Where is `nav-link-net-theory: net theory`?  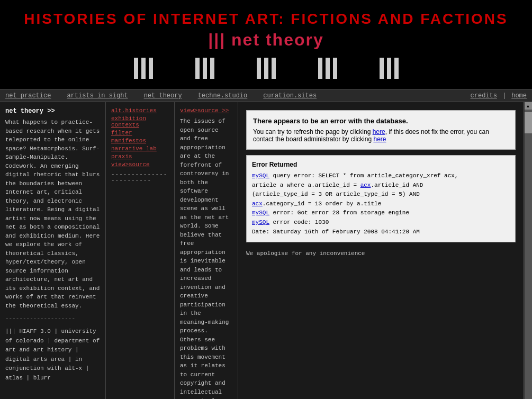
nav-link-net-theory: net theory is located at coordinates (163, 96).